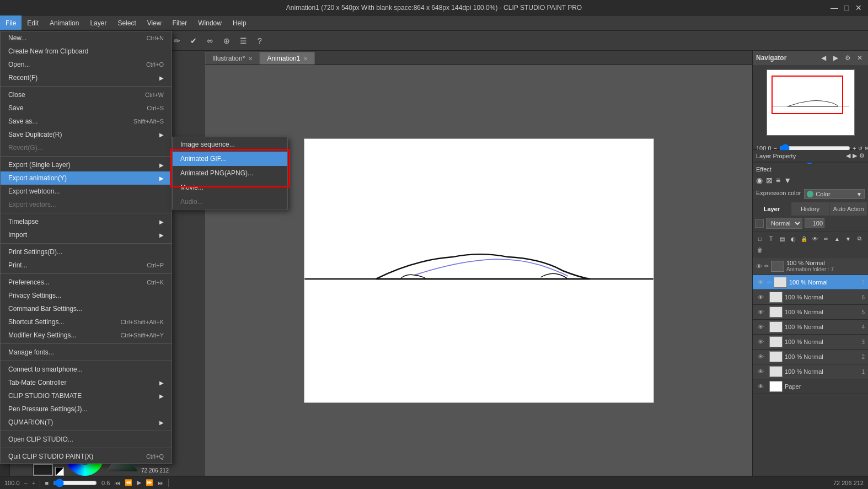 The width and height of the screenshot is (868, 489). Describe the element at coordinates (210, 41) in the screenshot. I see `tool-btn-12: ⬄` at that location.